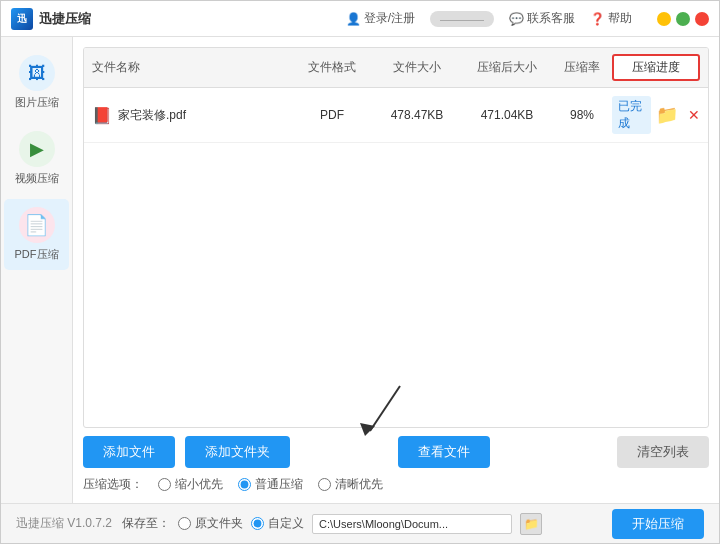 This screenshot has width=720, height=544. What do you see at coordinates (199, 484) in the screenshot?
I see `option-min-label: 缩小优先` at bounding box center [199, 484].